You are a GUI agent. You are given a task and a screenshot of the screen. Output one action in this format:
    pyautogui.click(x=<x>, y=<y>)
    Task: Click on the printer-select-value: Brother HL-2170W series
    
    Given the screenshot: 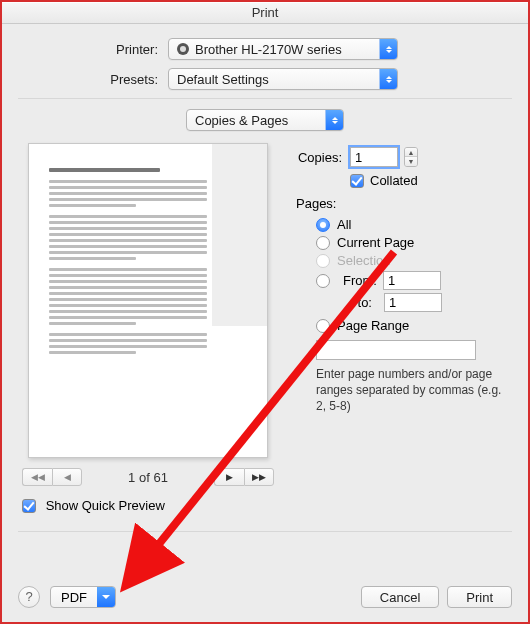 What is the action you would take?
    pyautogui.click(x=268, y=50)
    